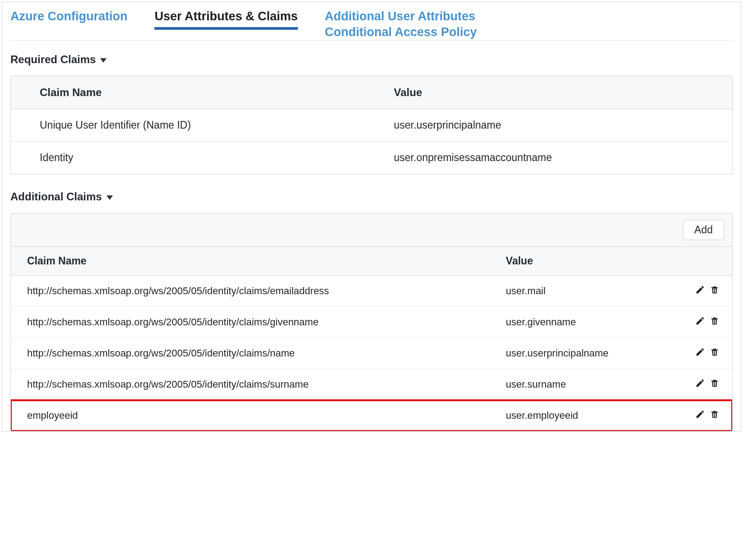 Image resolution: width=743 pixels, height=560 pixels. Describe the element at coordinates (582, 322) in the screenshot. I see `claim-value-cell: user.givenname` at that location.